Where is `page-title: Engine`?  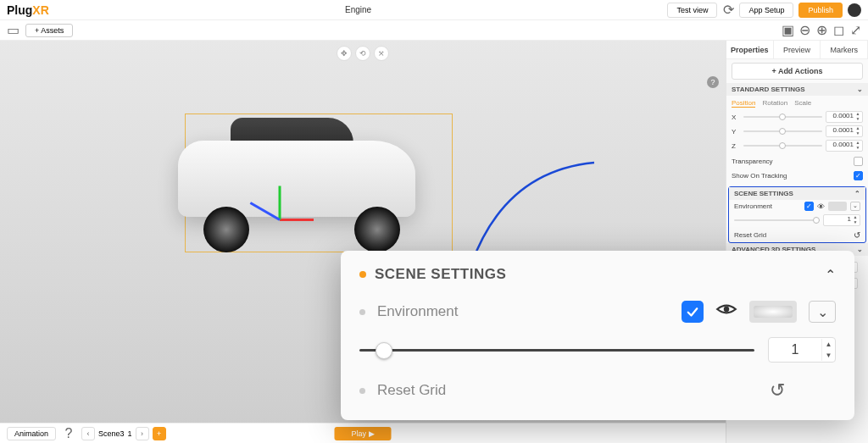 page-title: Engine is located at coordinates (359, 10).